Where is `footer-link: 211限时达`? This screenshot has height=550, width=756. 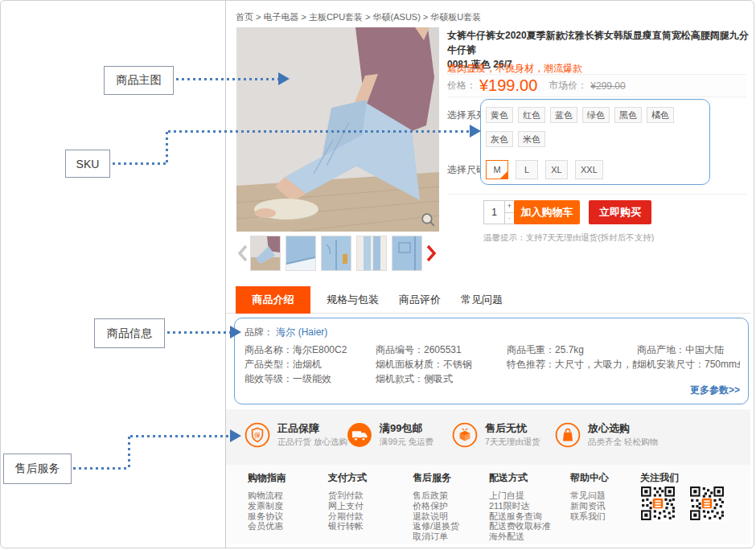 footer-link: 211限时达 is located at coordinates (520, 507).